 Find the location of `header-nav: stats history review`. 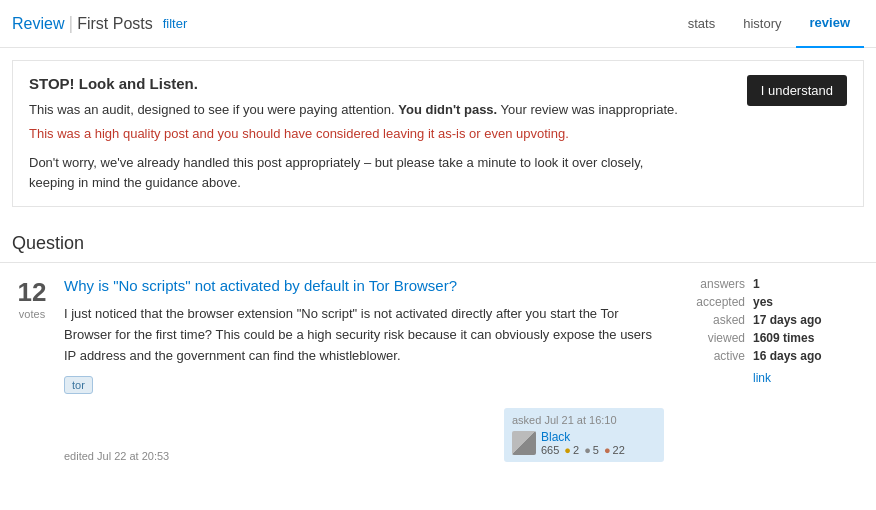

header-nav: stats history review is located at coordinates (769, 24).